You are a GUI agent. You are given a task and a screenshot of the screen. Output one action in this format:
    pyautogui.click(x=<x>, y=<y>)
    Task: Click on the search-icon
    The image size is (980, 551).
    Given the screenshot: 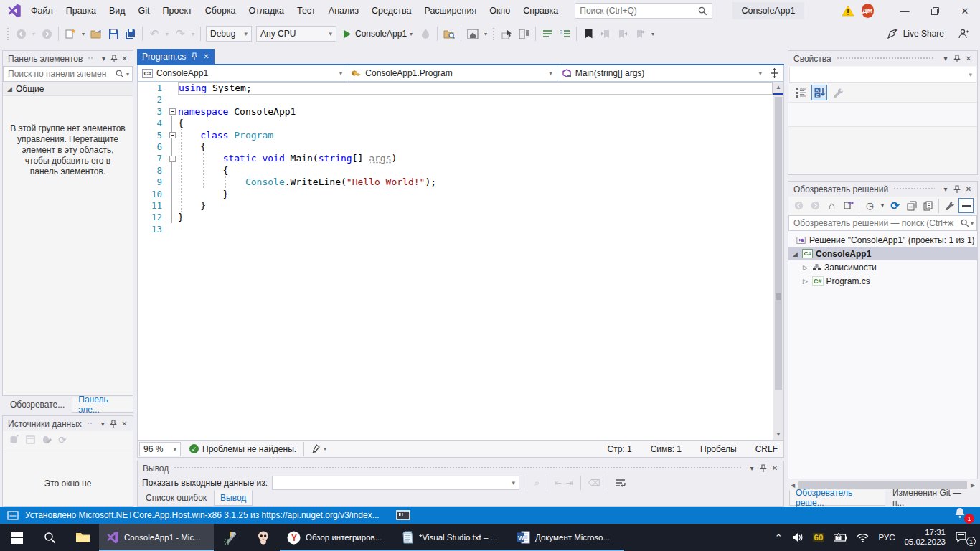 What is the action you would take?
    pyautogui.click(x=703, y=11)
    